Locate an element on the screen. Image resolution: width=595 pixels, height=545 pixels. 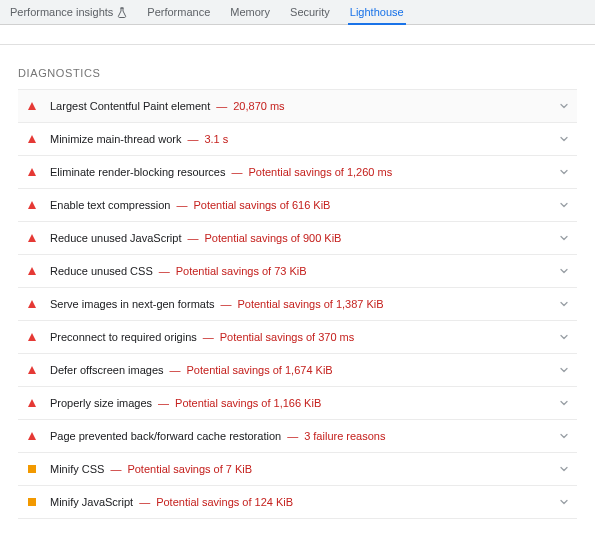
diagnostic-label: Largest Contentful Paint element is located at coordinates (130, 106).